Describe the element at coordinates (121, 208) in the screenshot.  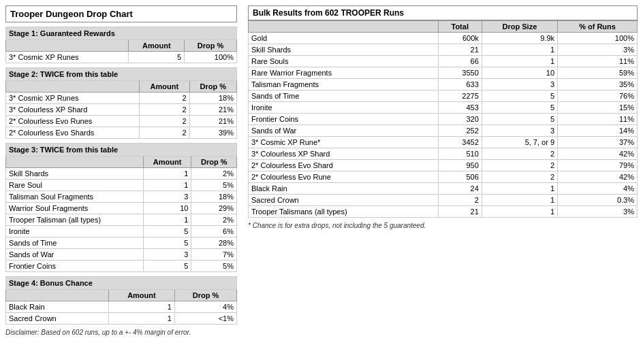
I see `table-row: Warrior Soul Fragments1029%` at that location.